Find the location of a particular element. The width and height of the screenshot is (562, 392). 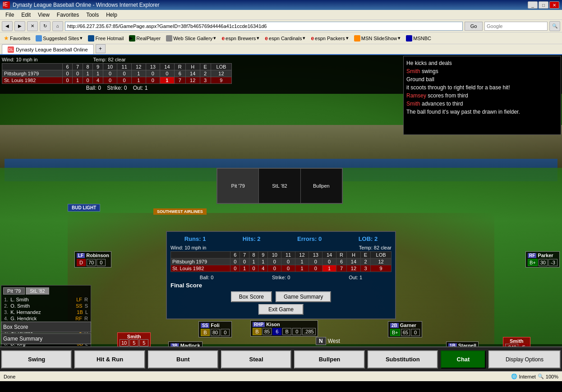

hotmail-icon is located at coordinates (91, 38).